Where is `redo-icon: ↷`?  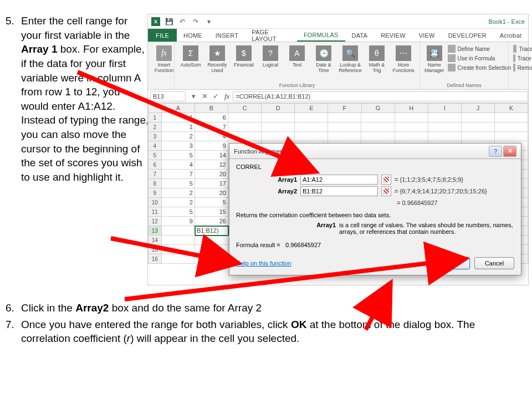 redo-icon: ↷ is located at coordinates (196, 22).